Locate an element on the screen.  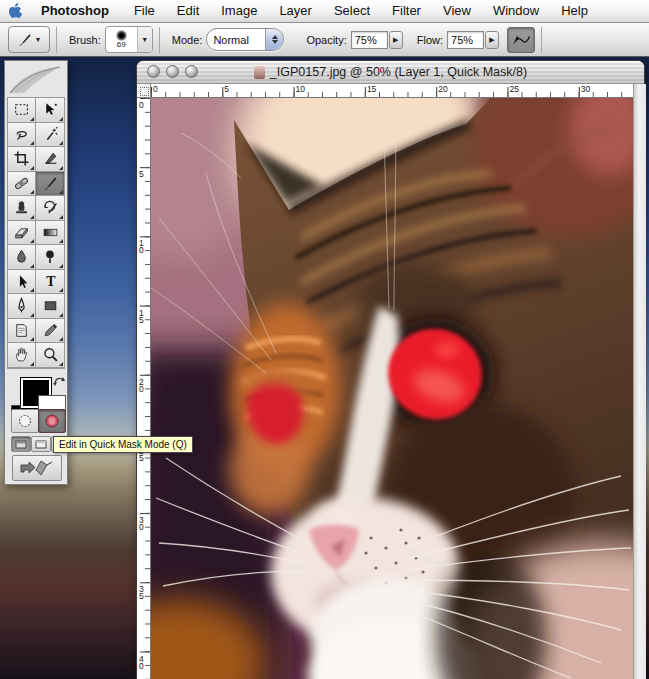
menu-item-layer: Layer is located at coordinates (296, 11).